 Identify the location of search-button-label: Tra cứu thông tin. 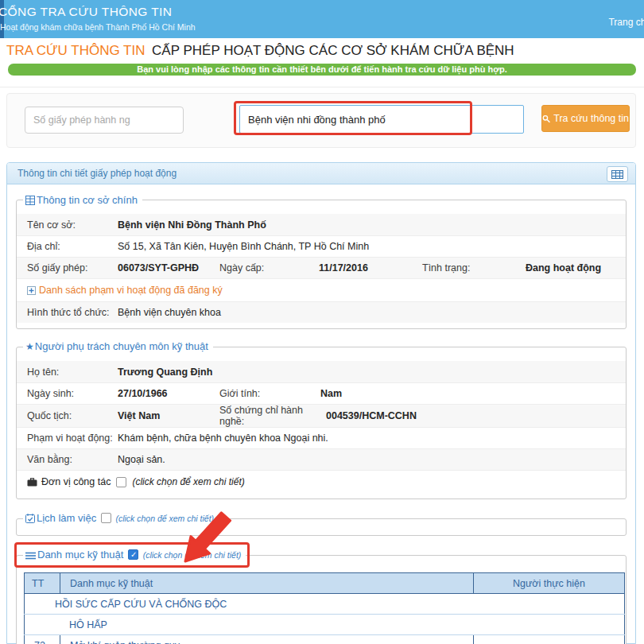
(592, 118).